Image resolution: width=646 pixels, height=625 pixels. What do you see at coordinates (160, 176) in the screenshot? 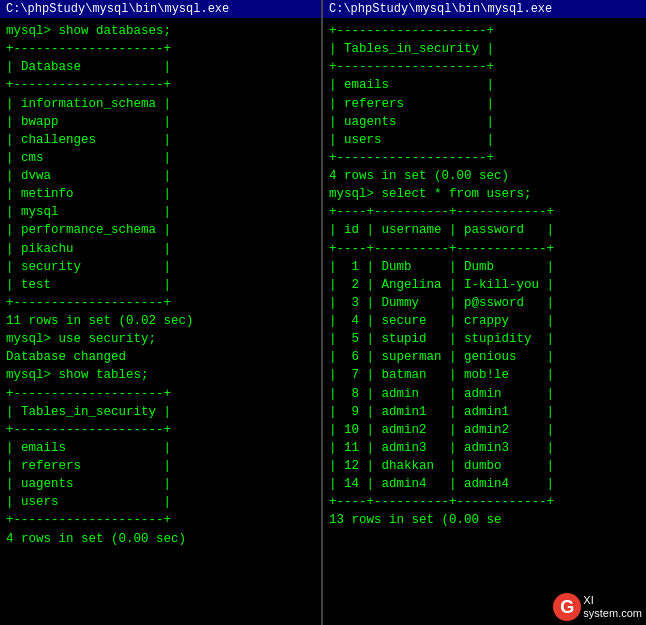
I see `terminal-line: | dvwa |` at bounding box center [160, 176].